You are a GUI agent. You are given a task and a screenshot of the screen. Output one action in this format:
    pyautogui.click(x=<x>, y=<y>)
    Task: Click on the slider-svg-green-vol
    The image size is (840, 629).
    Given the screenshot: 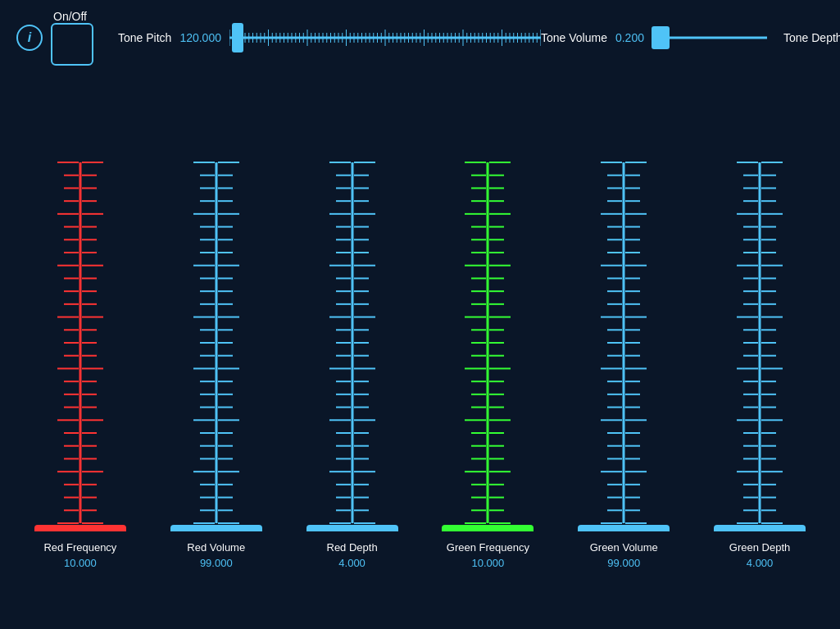 What is the action you would take?
    pyautogui.click(x=624, y=343)
    